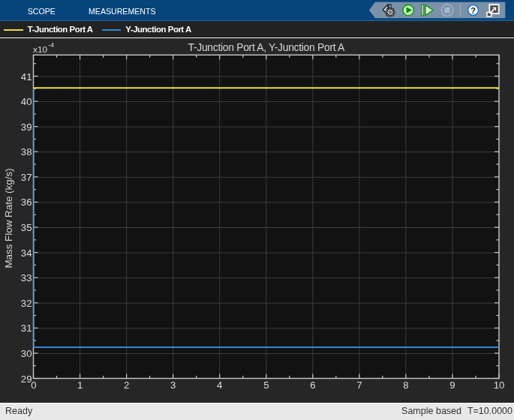  What do you see at coordinates (27, 380) in the screenshot?
I see `svg-text: 29` at bounding box center [27, 380].